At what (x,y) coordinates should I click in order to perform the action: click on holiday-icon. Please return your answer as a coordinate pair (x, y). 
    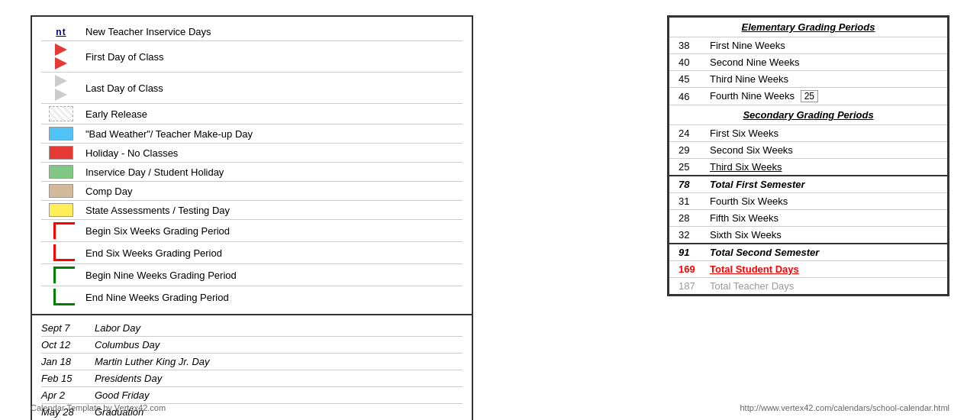
    Looking at the image, I should click on (61, 153).